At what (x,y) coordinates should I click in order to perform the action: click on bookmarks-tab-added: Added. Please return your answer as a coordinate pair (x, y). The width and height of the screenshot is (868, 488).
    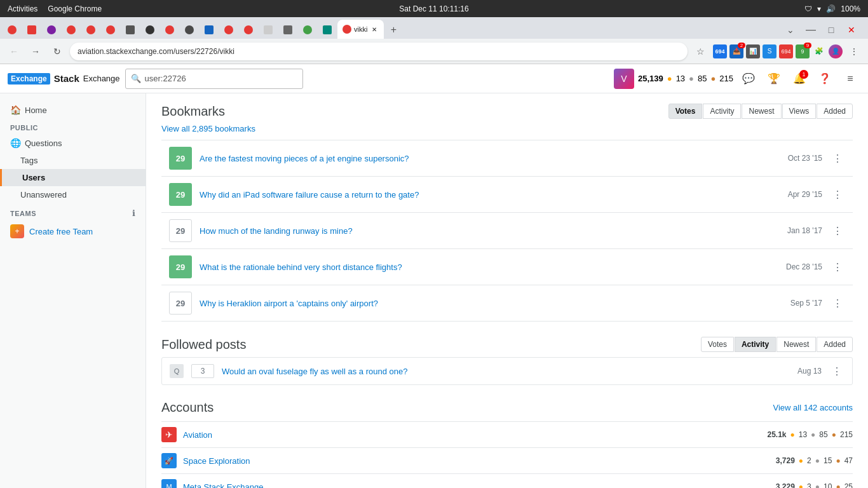
    Looking at the image, I should click on (835, 111).